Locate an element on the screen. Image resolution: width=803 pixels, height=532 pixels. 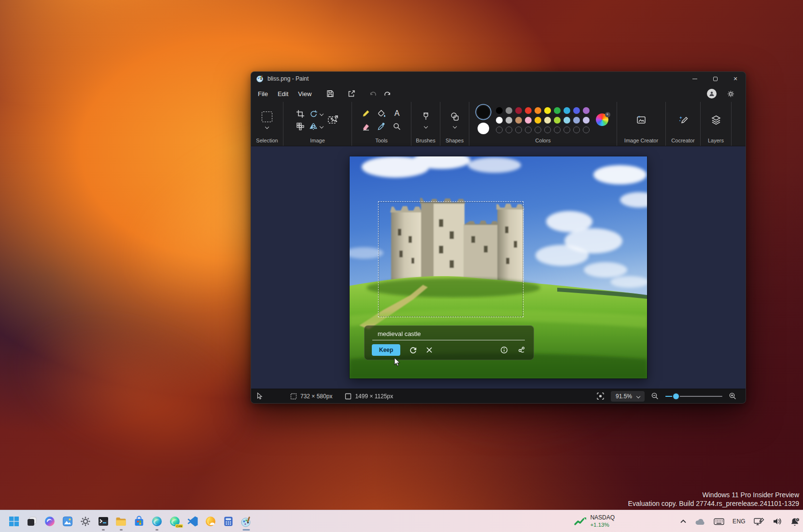
prompt-input is located at coordinates (449, 335).